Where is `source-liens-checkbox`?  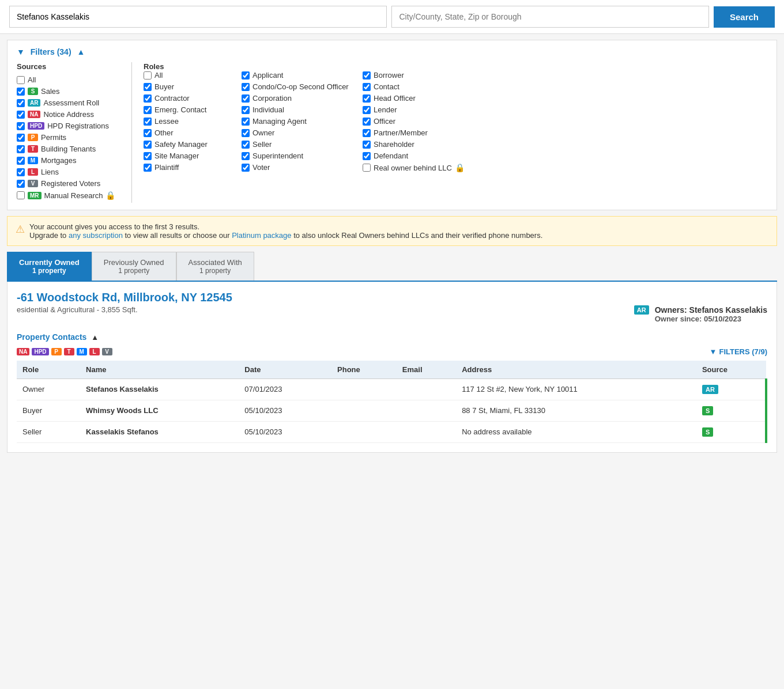 source-liens-checkbox is located at coordinates (21, 172).